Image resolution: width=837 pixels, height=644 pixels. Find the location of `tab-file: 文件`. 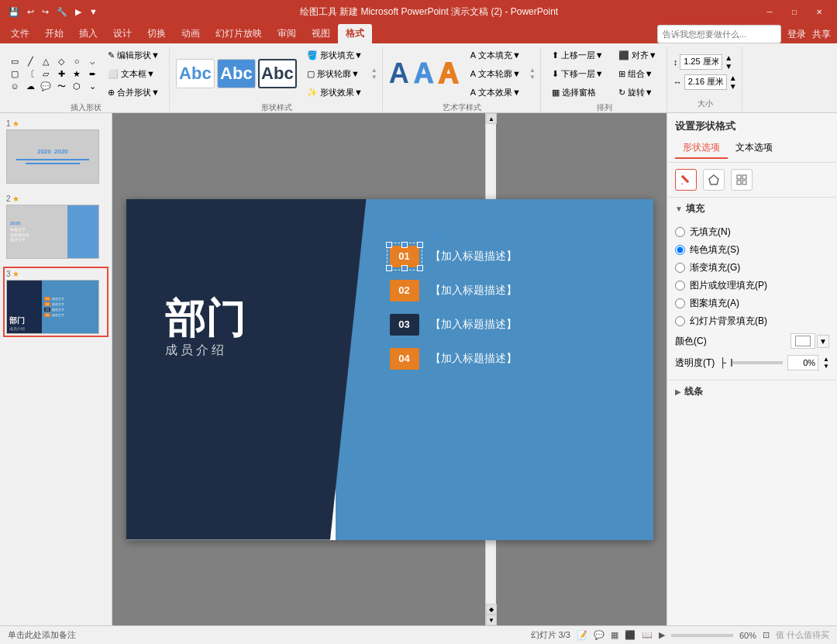

tab-file: 文件 is located at coordinates (20, 34).